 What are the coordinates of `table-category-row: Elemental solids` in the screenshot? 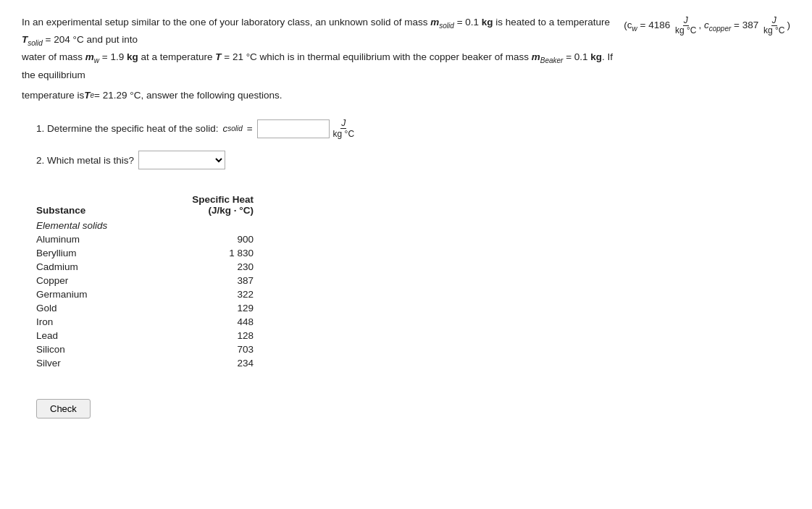 It's located at (145, 226).